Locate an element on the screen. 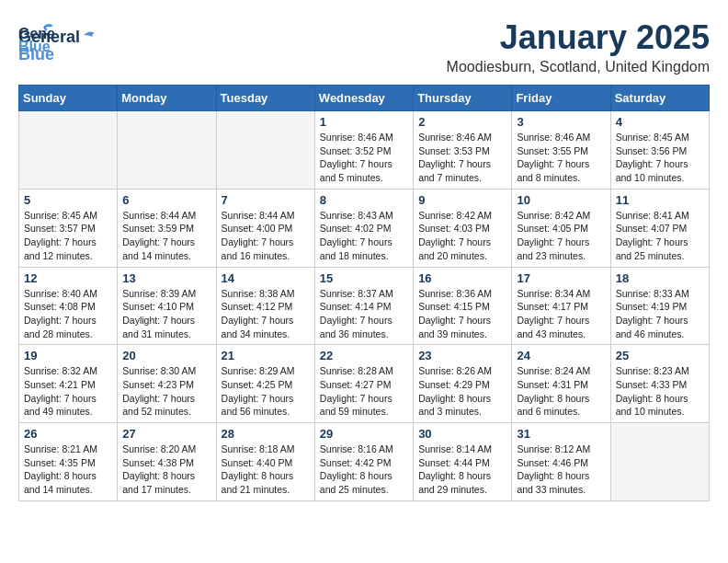 The height and width of the screenshot is (563, 728). day-info: Sunrise: 8:30 AM Sunset: 4:23 PM Dayligh… is located at coordinates (166, 392).